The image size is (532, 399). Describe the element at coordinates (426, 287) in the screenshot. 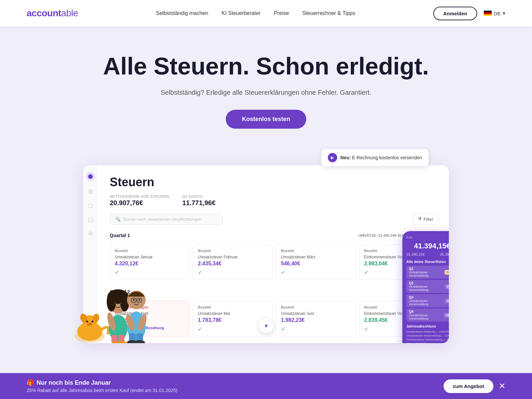

I see `phone-mockup: 9:41 ▪▪▪ 41.394,15€ 15.390,15€ 26.390,15…` at that location.